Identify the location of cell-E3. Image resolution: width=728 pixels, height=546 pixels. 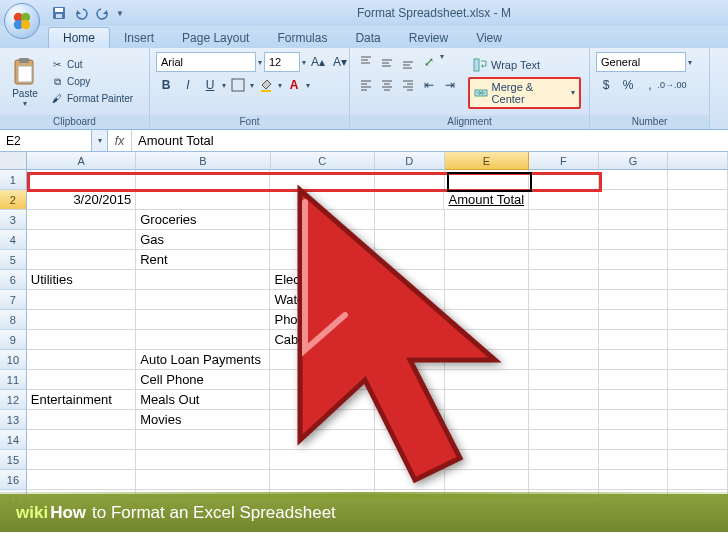
(488, 220).